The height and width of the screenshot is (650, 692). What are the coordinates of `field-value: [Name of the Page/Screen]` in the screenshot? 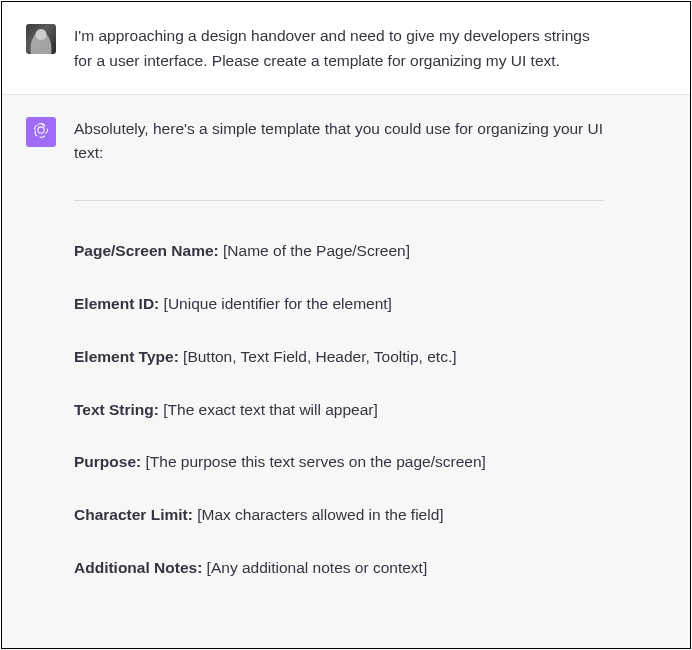 It's located at (314, 250).